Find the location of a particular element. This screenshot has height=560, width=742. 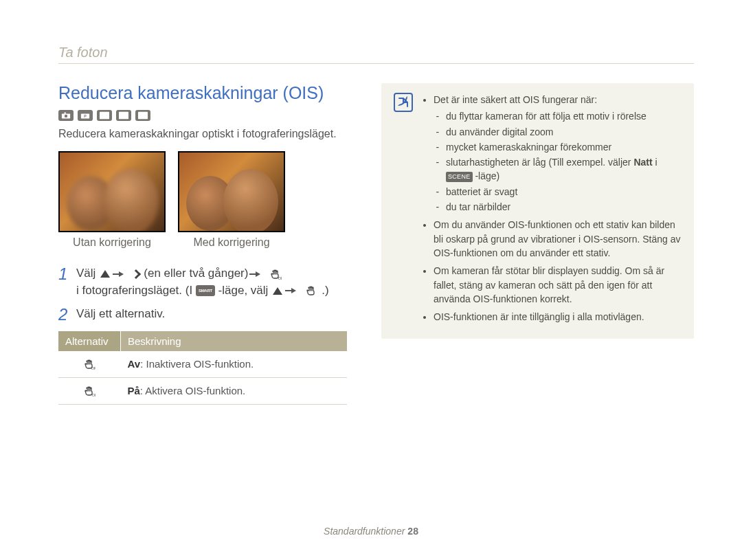

step-2-number: 2 is located at coordinates (67, 315).